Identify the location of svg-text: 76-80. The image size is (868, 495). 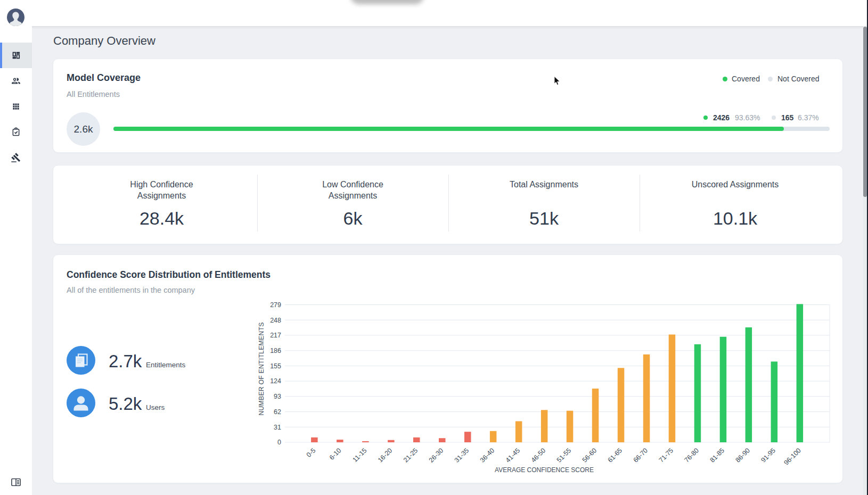
(692, 456).